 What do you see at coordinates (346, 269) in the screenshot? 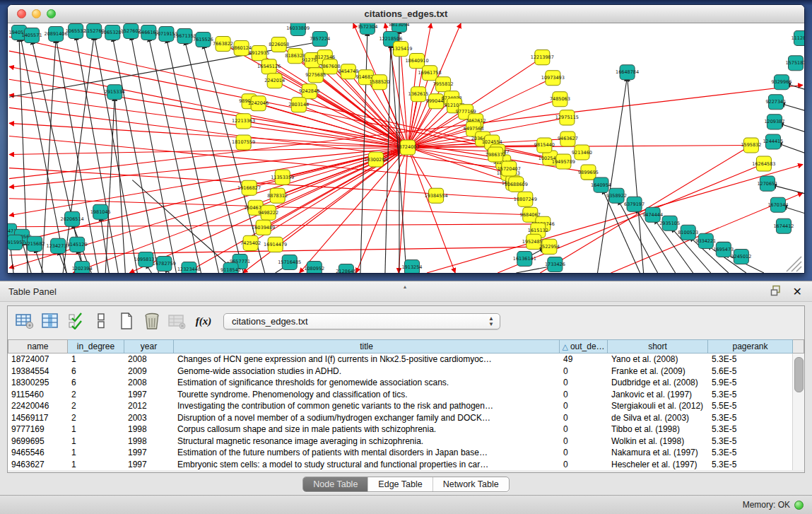
I see `graph-node: 2128645` at bounding box center [346, 269].